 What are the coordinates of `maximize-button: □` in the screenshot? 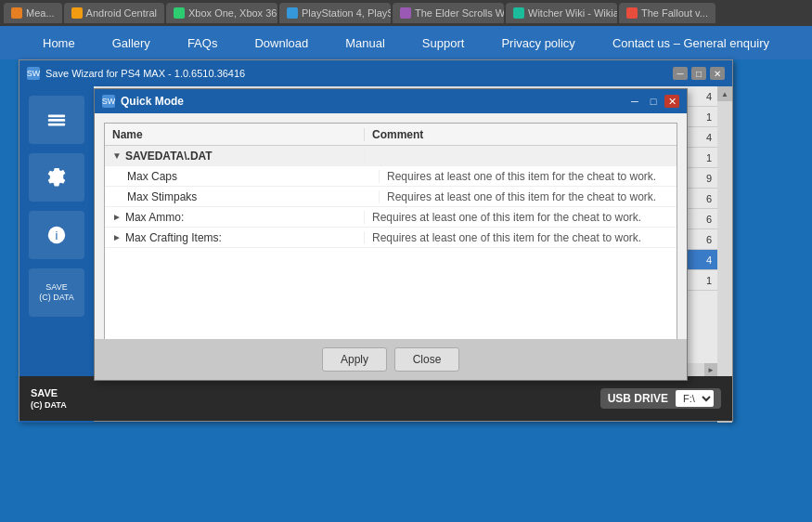 It's located at (699, 73).